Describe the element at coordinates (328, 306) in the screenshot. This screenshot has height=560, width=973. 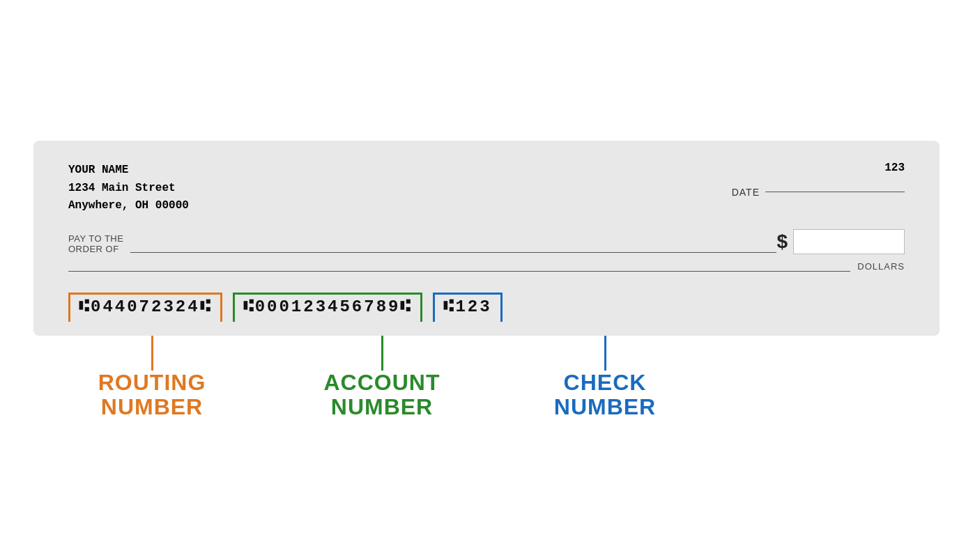
I see `account-micr-text: ⑆000123456789⑆` at that location.